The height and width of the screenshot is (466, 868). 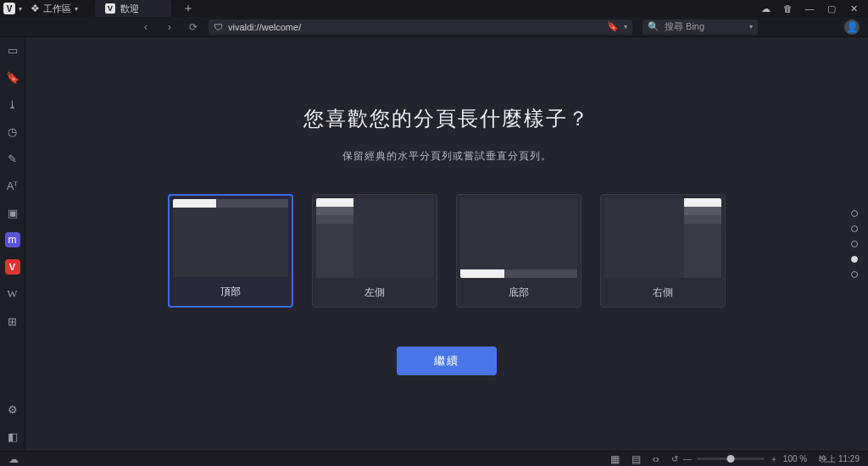 What do you see at coordinates (110, 8) in the screenshot?
I see `tab-favicon-icon: V` at bounding box center [110, 8].